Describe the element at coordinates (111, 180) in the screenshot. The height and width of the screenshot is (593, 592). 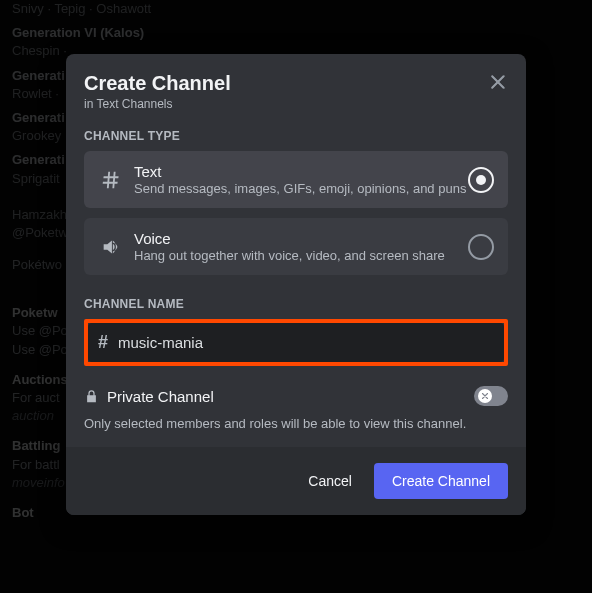
I see `hash-icon` at that location.